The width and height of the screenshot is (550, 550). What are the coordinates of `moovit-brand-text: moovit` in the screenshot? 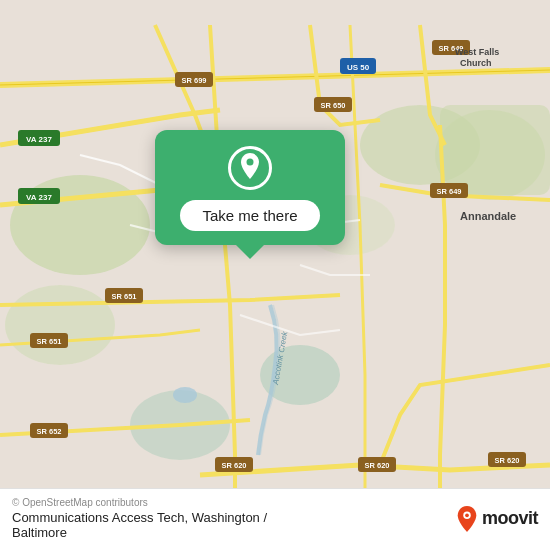 It's located at (510, 518).